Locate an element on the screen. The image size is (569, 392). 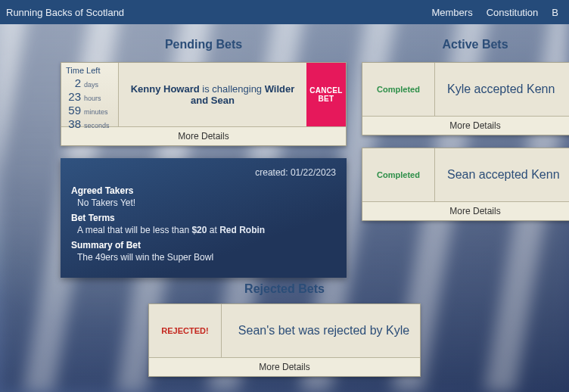
rejected-bet-card-1: REJECTED! Sean's bet was rejected by Kyl… is located at coordinates (284, 341).